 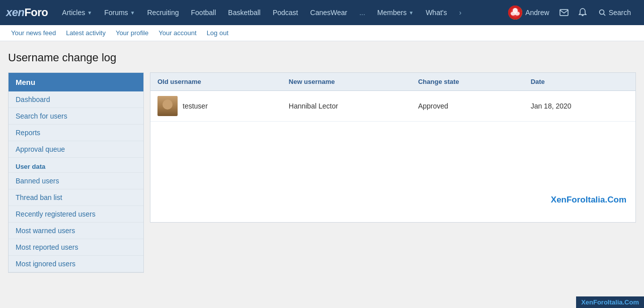 What do you see at coordinates (620, 13) in the screenshot?
I see `search-label: Search` at bounding box center [620, 13].